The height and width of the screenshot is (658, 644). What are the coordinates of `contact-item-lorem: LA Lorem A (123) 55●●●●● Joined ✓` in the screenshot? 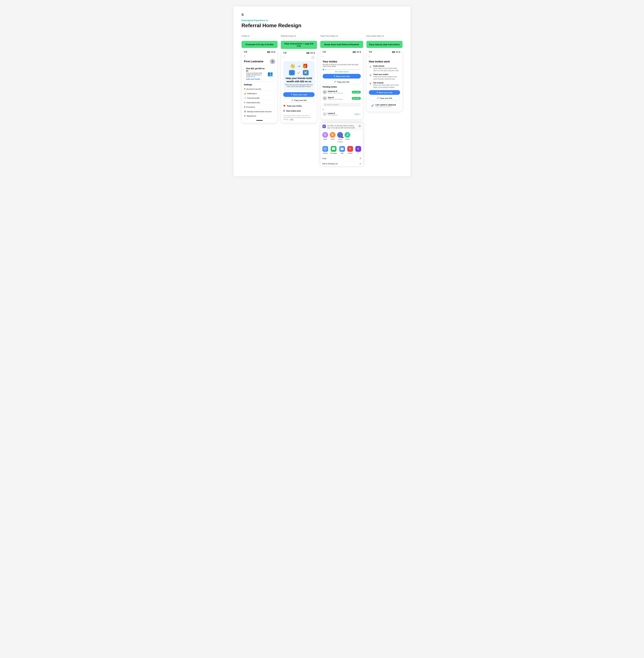 It's located at (342, 114).